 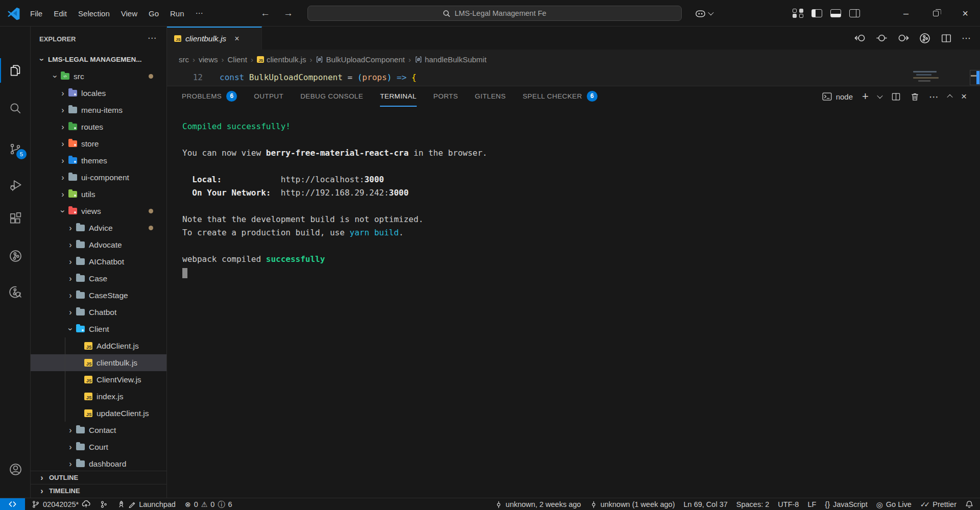 What do you see at coordinates (94, 13) in the screenshot?
I see `menu-selection: Selection` at bounding box center [94, 13].